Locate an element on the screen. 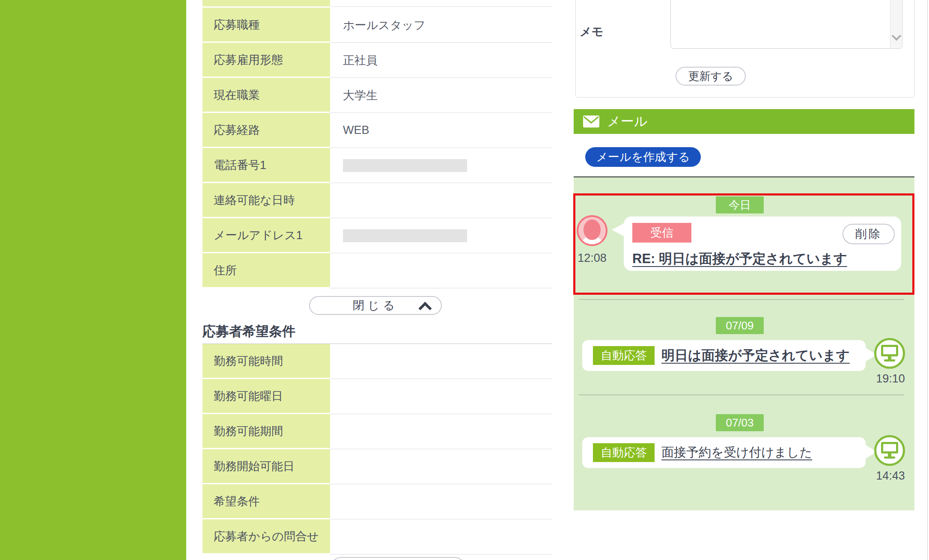 The image size is (929, 560). table-label-cell: 連絡可能な日時 is located at coordinates (266, 200).